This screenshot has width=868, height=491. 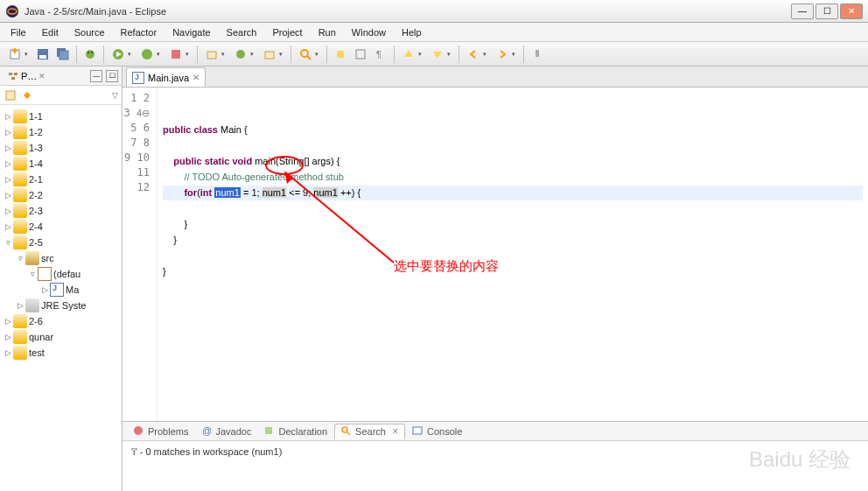 What do you see at coordinates (438, 431) in the screenshot?
I see `tab-console: Console` at bounding box center [438, 431].